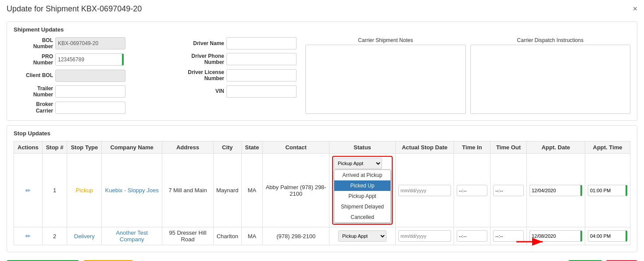 The width and height of the screenshot is (644, 261). What do you see at coordinates (551, 40) in the screenshot?
I see `carrier-dispatch-label: Carrier Dispatch Instructions` at bounding box center [551, 40].